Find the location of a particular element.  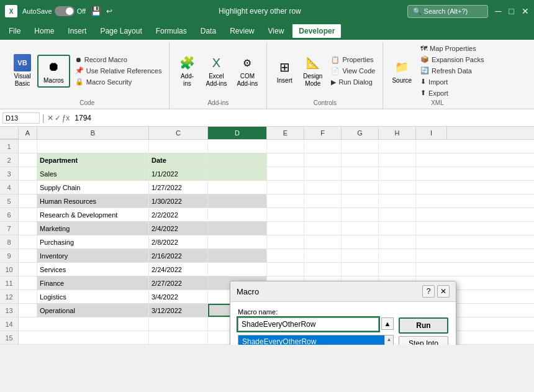

col-header-g: G is located at coordinates (360, 133).